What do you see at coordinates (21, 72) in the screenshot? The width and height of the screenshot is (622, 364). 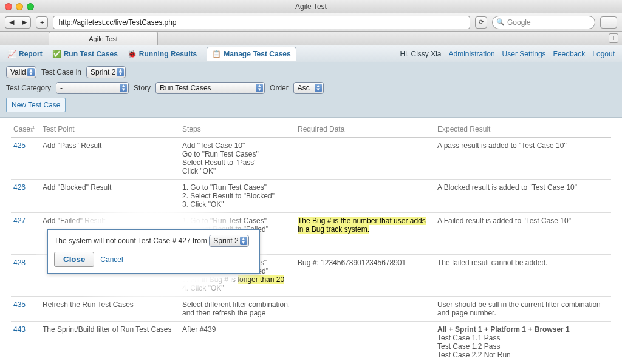 I see `validity-select: Valid▲▼` at bounding box center [21, 72].